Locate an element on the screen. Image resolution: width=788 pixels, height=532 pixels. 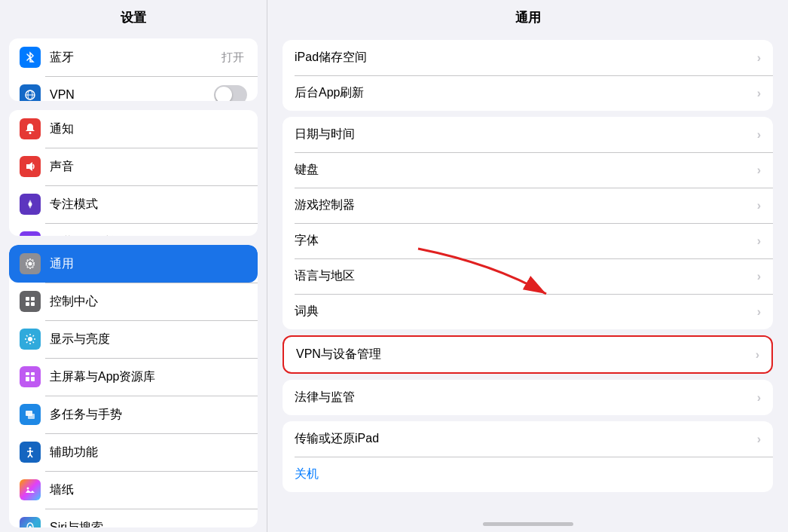
sidebar-section-connectivity: 蓝牙 打开 VPN is located at coordinates (133, 69).